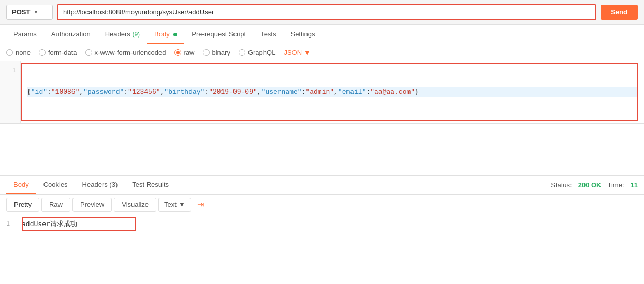  What do you see at coordinates (166, 34) in the screenshot?
I see `tab-body: Body` at bounding box center [166, 34].